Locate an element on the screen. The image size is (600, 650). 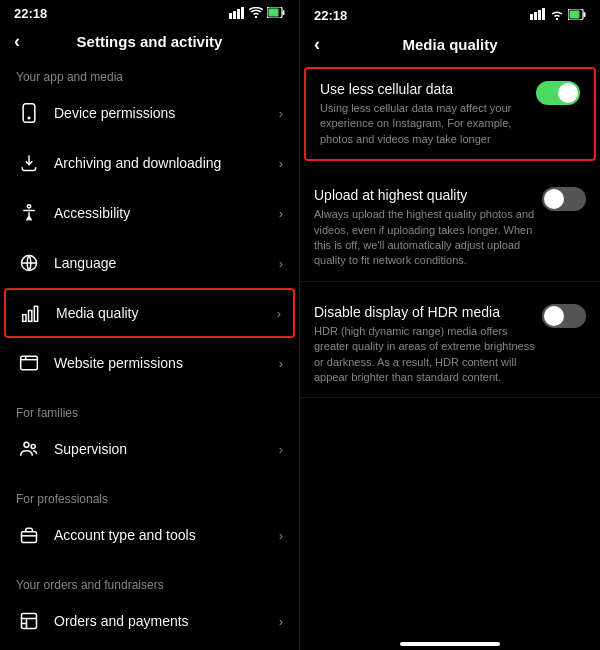
right-header-title: Media quality is located at coordinates (450, 44).